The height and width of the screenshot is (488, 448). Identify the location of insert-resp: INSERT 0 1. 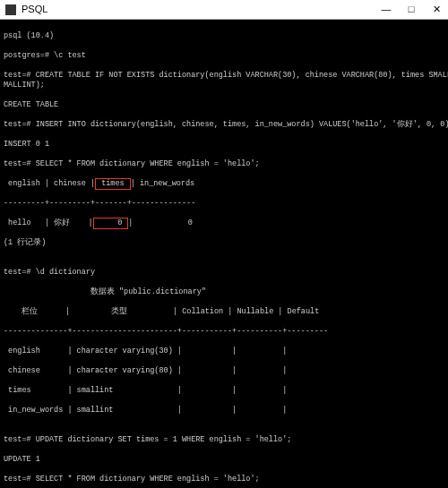
(224, 145).